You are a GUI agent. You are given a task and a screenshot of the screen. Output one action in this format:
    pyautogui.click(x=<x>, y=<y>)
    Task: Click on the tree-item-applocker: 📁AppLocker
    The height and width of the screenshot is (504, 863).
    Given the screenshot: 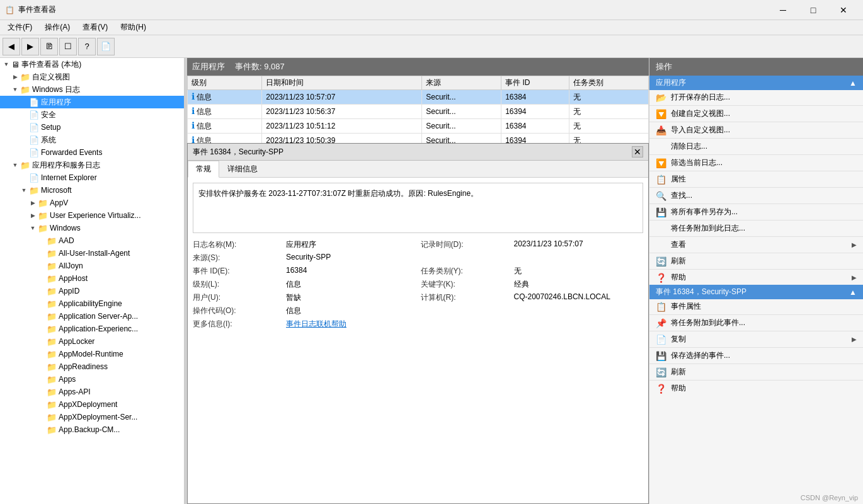 What is the action you would take?
    pyautogui.click(x=92, y=341)
    